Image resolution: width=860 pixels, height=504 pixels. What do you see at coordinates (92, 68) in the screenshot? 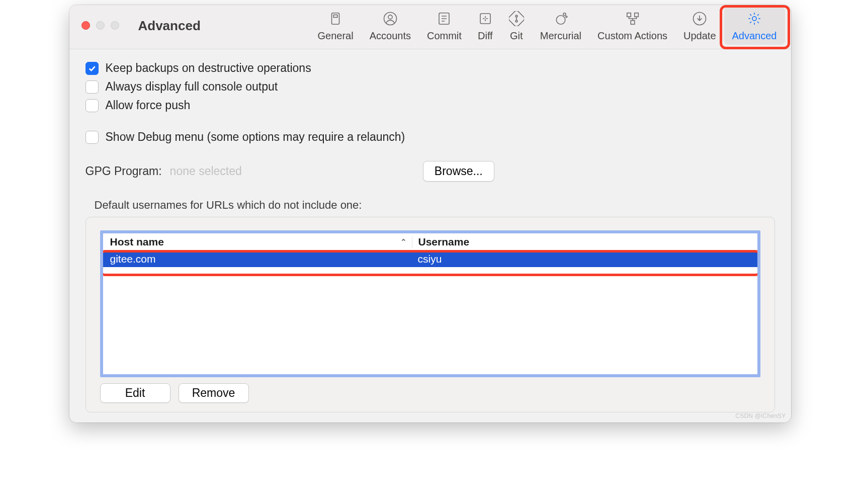
I see `check-icon` at bounding box center [92, 68].